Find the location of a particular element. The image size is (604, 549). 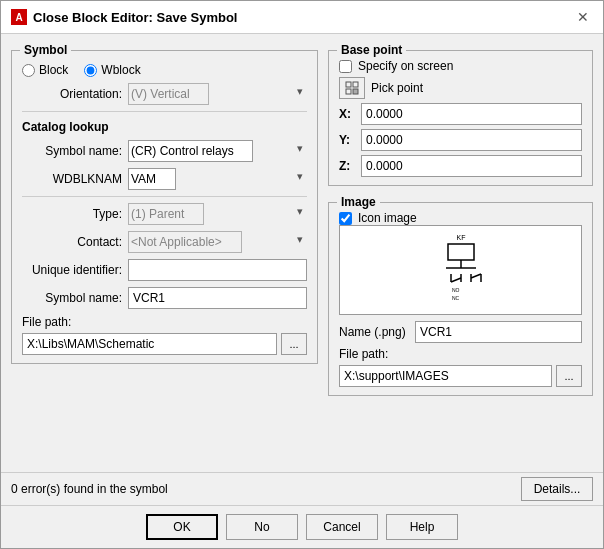

unique-id-input is located at coordinates (218, 270).